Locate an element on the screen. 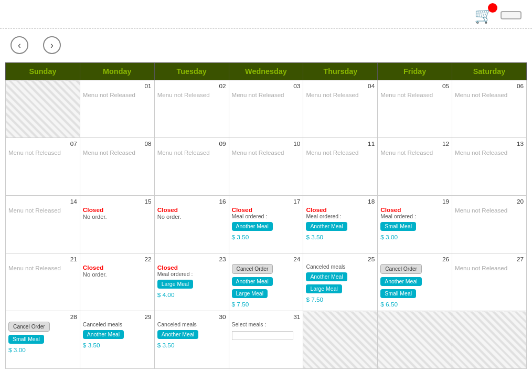  day-number: 31 is located at coordinates (267, 317).